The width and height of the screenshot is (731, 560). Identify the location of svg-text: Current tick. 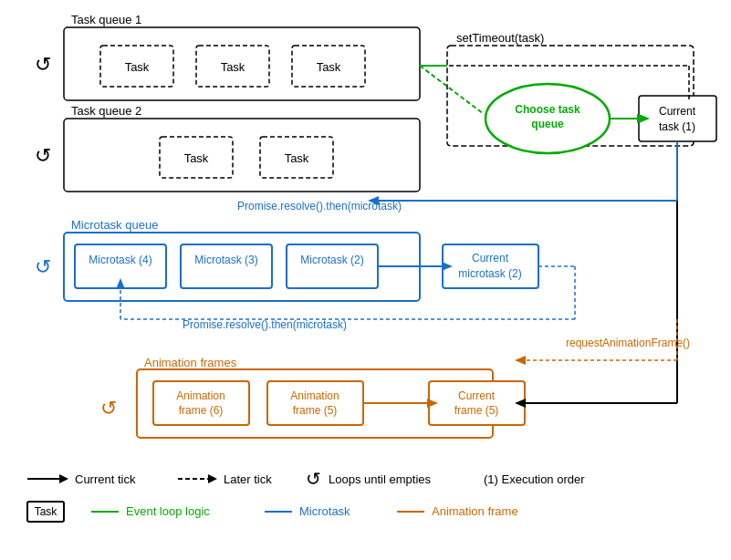
(106, 480).